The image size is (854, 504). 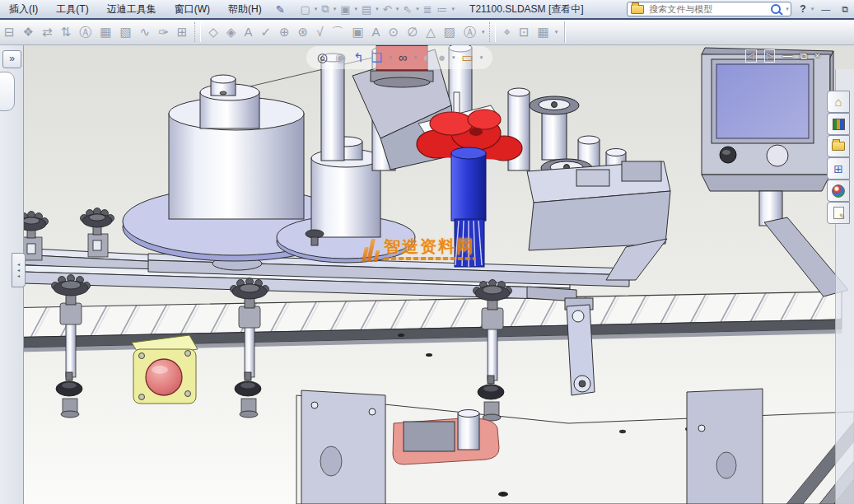 I want to click on new-document-button: ▢, so click(x=306, y=10).